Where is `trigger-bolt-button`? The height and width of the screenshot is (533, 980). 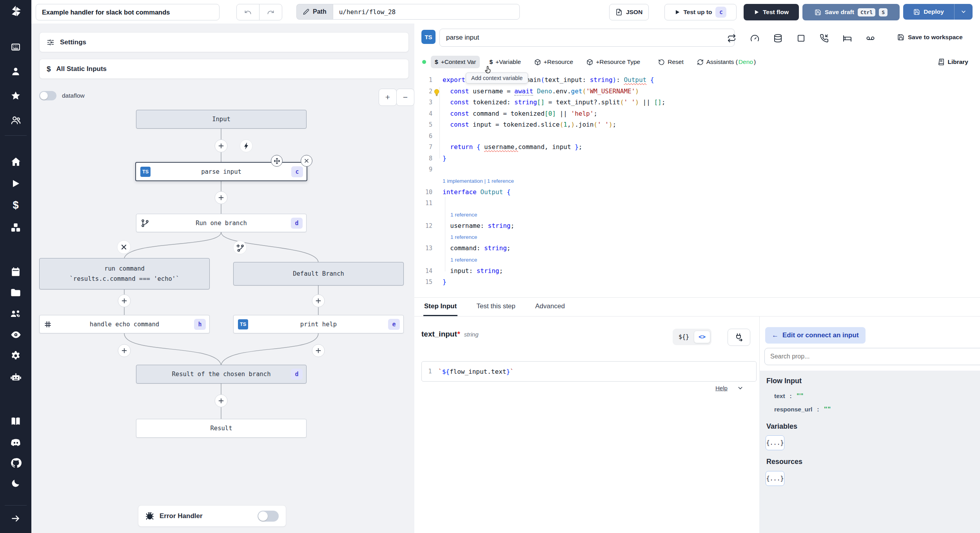
trigger-bolt-button is located at coordinates (246, 146).